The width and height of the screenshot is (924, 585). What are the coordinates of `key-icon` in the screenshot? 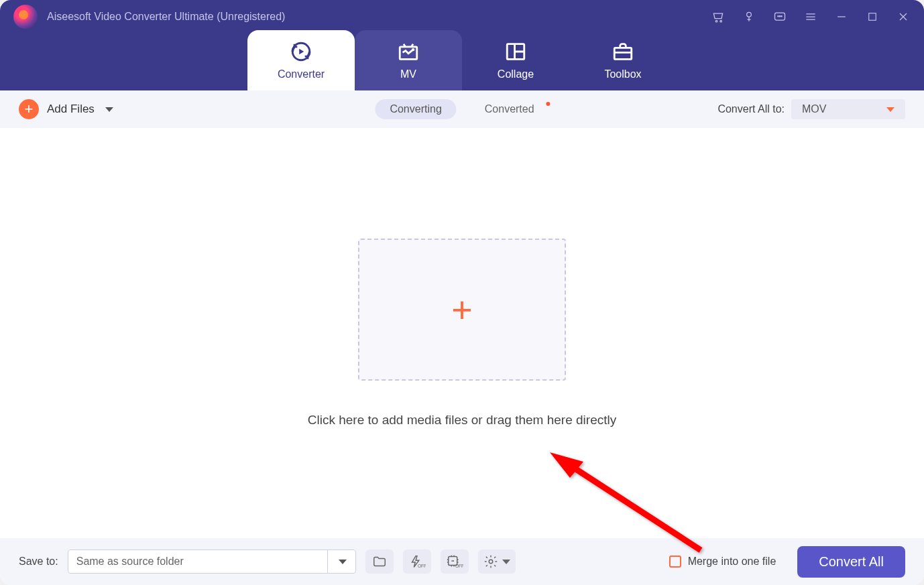 It's located at (749, 17).